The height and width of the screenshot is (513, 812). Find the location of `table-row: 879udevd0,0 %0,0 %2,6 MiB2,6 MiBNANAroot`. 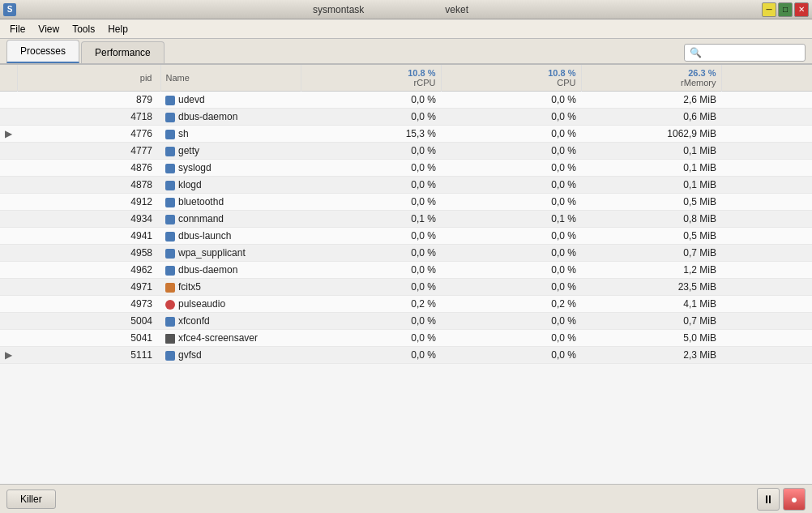

table-row: 879udevd0,0 %0,0 %2,6 MiB2,6 MiBNANAroot is located at coordinates (406, 100).